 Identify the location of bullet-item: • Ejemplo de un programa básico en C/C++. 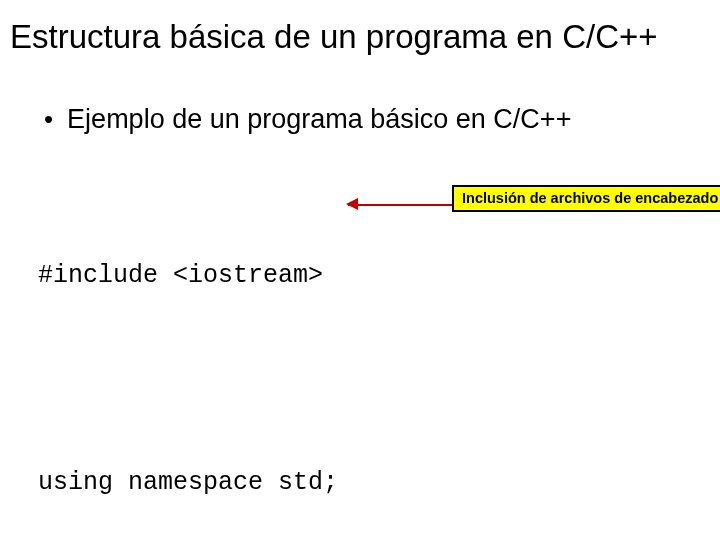
(308, 120).